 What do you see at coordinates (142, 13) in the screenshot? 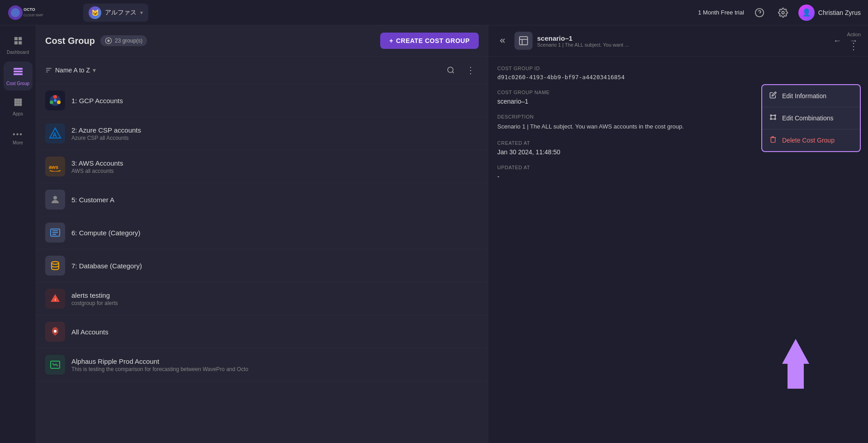
I see `chevron-down-icon: ▾` at bounding box center [142, 13].